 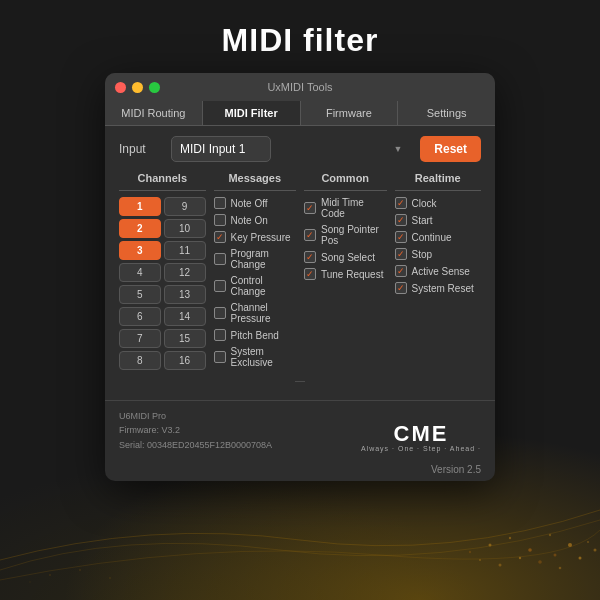 What do you see at coordinates (196, 416) in the screenshot?
I see `device-name: U6MIDI Pro` at bounding box center [196, 416].